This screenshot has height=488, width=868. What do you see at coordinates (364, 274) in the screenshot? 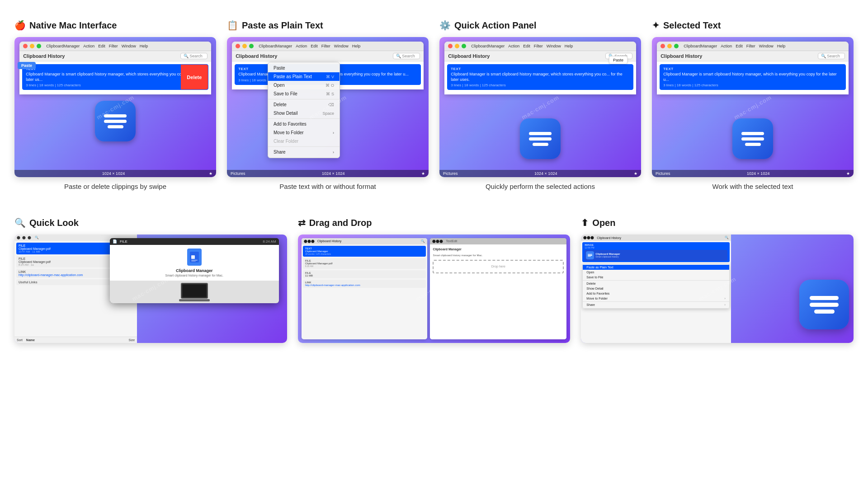
I see `dnd-item-3: FILE 11 MB` at bounding box center [364, 274].